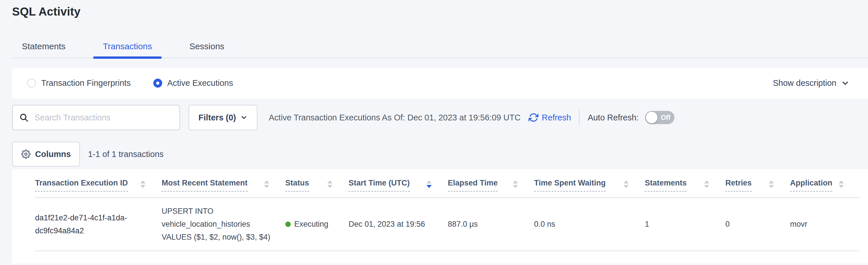  Describe the element at coordinates (288, 224) in the screenshot. I see `status-executing-dot-icon` at that location.